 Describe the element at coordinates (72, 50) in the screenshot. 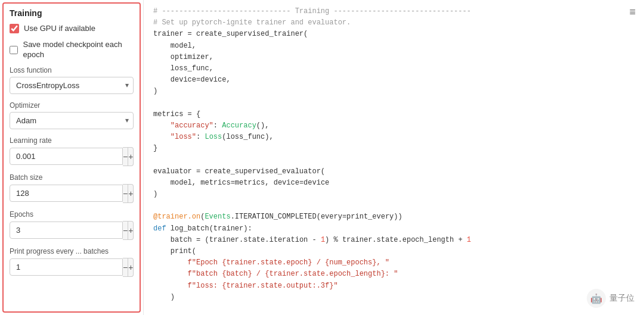

I see `save-checkpoint-row: Save model checkpoint each epoch` at that location.